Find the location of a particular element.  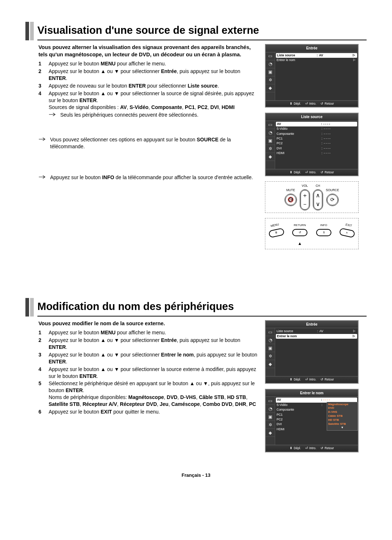

dpad-up-icon: ▲ is located at coordinates (300, 243).